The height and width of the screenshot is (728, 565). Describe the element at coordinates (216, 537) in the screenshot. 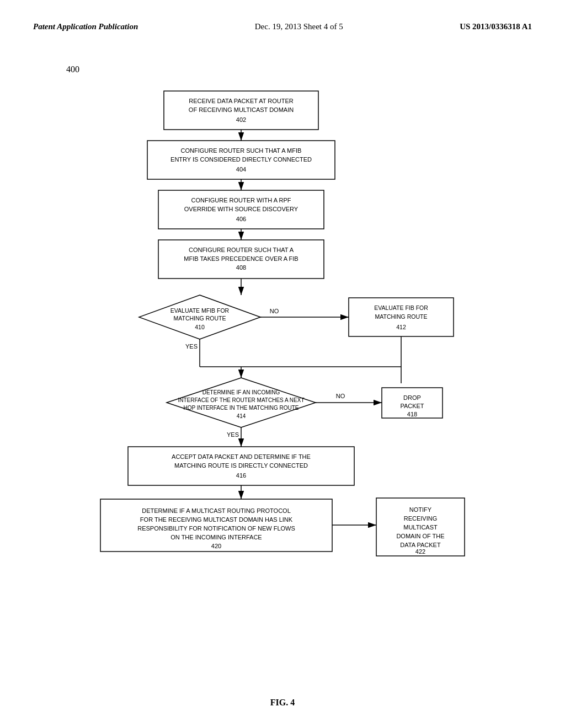

I see `svg-text: ON THE INCOMING INTERFACE` at that location.